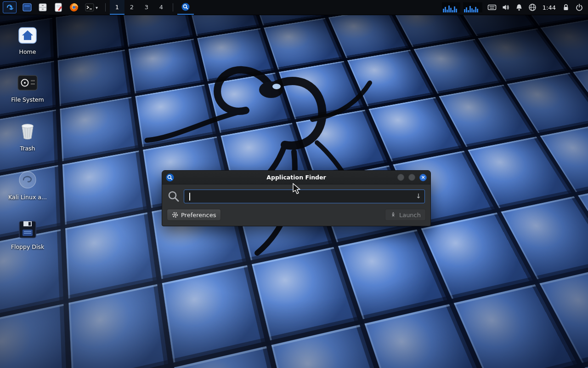 The image size is (588, 368). I want to click on desktop-icon-kali-installer: Kali Linux a..., so click(28, 185).